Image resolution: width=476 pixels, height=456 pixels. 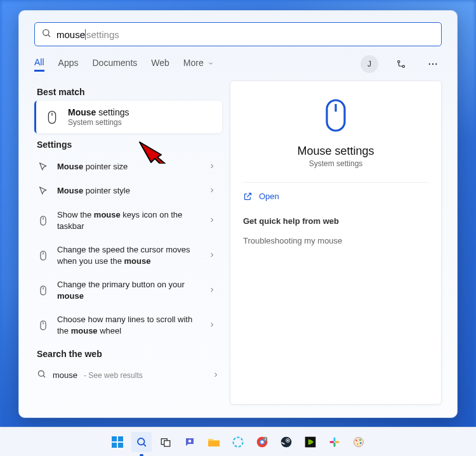 I want to click on tab-documents: Documents, so click(x=114, y=64).